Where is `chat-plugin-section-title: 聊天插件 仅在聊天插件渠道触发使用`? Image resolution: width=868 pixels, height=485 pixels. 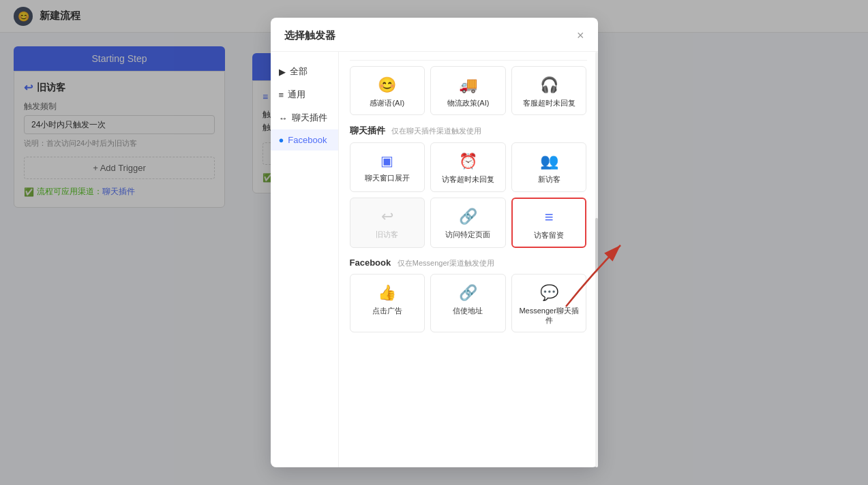 chat-plugin-section-title: 聊天插件 仅在聊天插件渠道触发使用 is located at coordinates (468, 131).